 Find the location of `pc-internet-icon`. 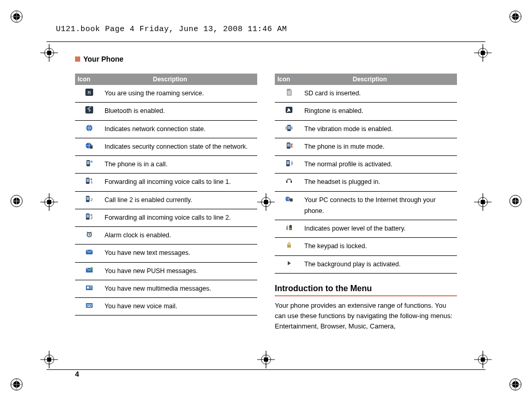

pc-internet-icon is located at coordinates (289, 206).